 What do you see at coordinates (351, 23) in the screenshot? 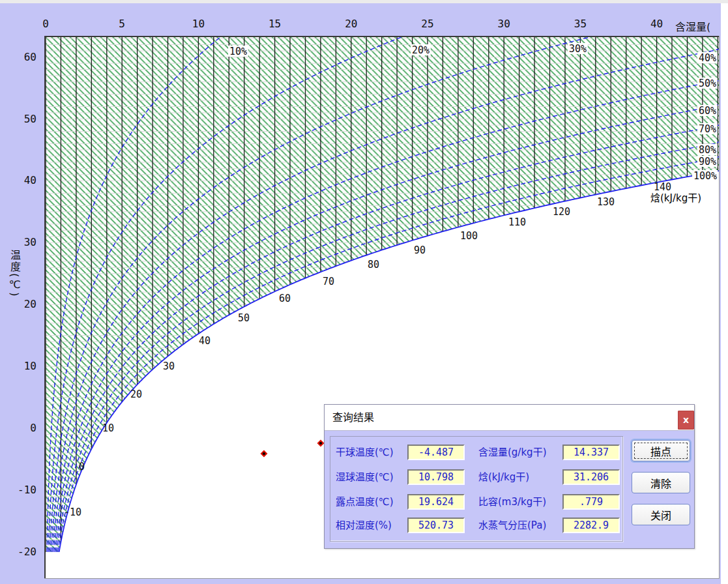
I see `x-tick-label: 20` at bounding box center [351, 23].